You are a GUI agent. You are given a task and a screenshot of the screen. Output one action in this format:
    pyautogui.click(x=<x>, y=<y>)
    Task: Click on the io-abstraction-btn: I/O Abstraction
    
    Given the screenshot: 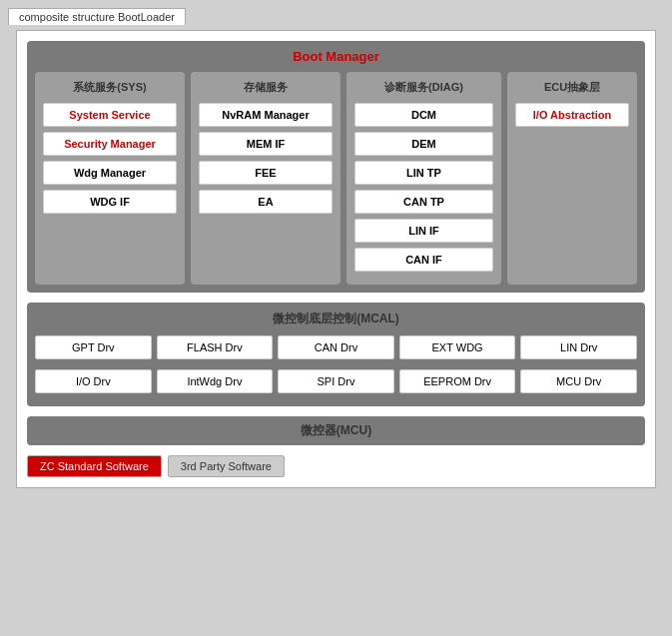 What is the action you would take?
    pyautogui.click(x=572, y=115)
    